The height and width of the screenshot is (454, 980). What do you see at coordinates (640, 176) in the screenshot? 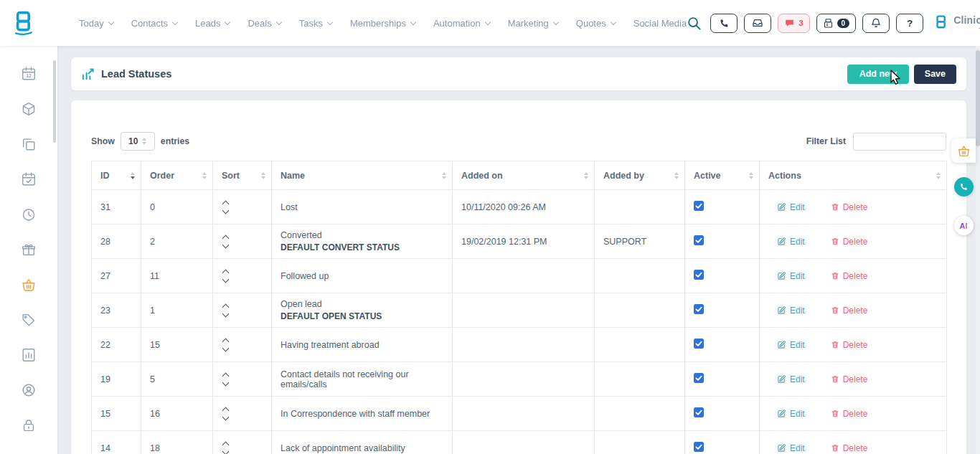
I see `column-header-added-by: Added by` at bounding box center [640, 176].